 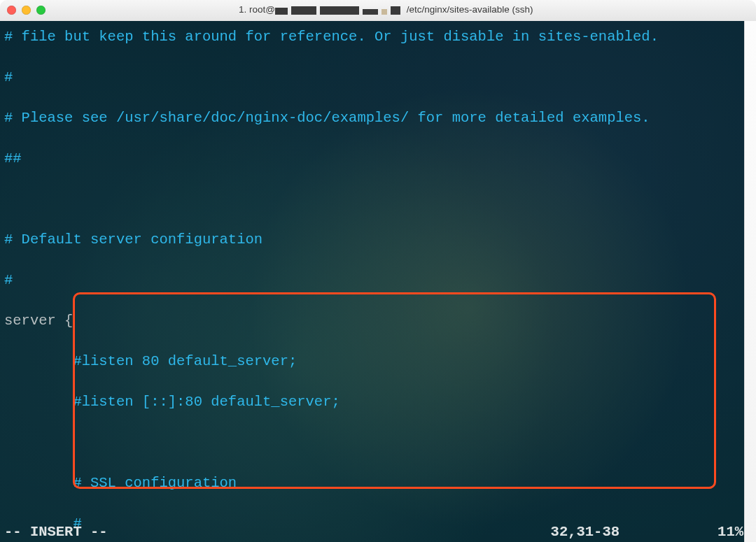 I want to click on title-path: /etc/nginx/sites-available (ssh), so click(x=469, y=10).